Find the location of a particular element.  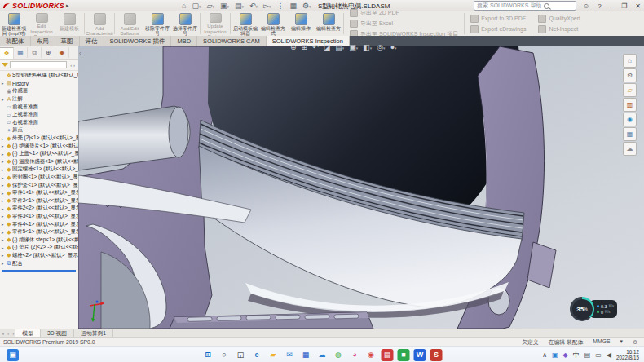

quick-toolbar-icon: ▱▾ is located at coordinates (210, 7).